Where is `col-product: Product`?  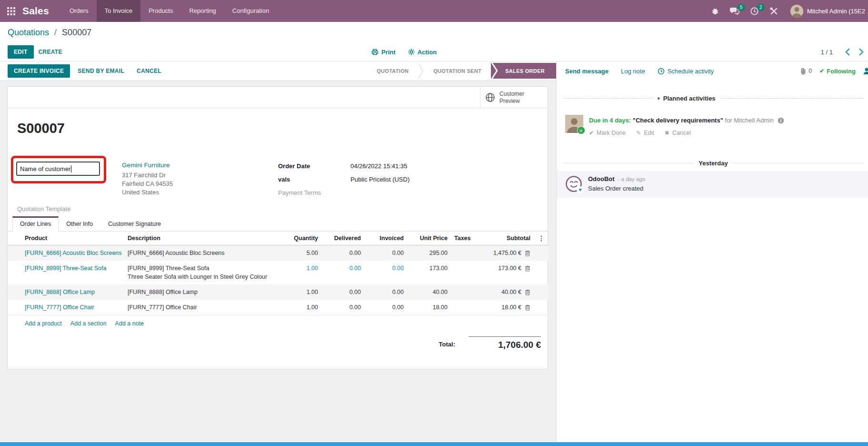
col-product: Product is located at coordinates (67, 238).